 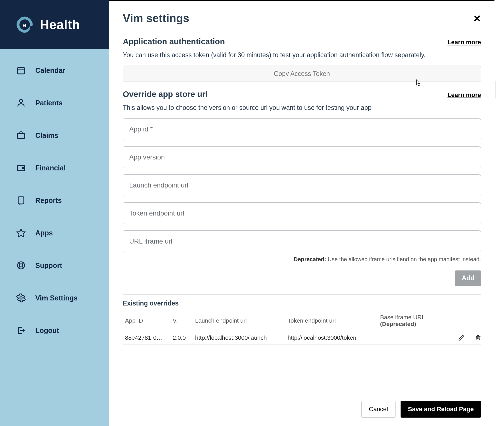 I want to click on sidebar-item-label: Financial, so click(x=50, y=168).